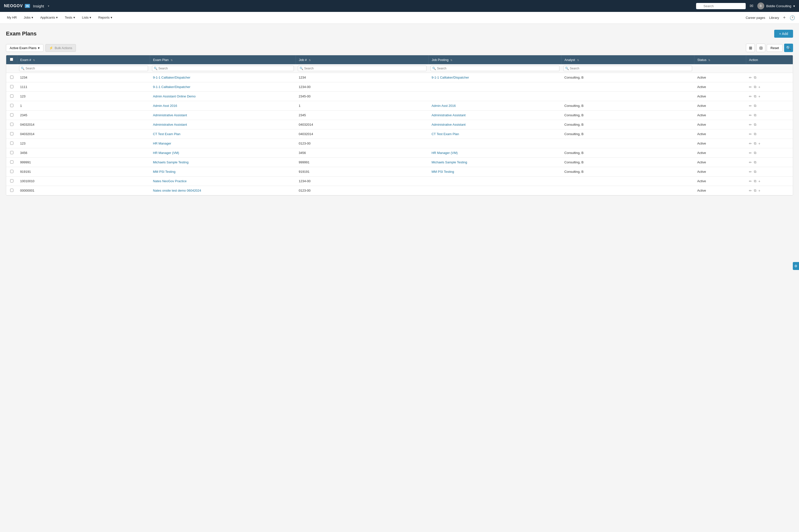  I want to click on col-search-analyst-input, so click(630, 69).